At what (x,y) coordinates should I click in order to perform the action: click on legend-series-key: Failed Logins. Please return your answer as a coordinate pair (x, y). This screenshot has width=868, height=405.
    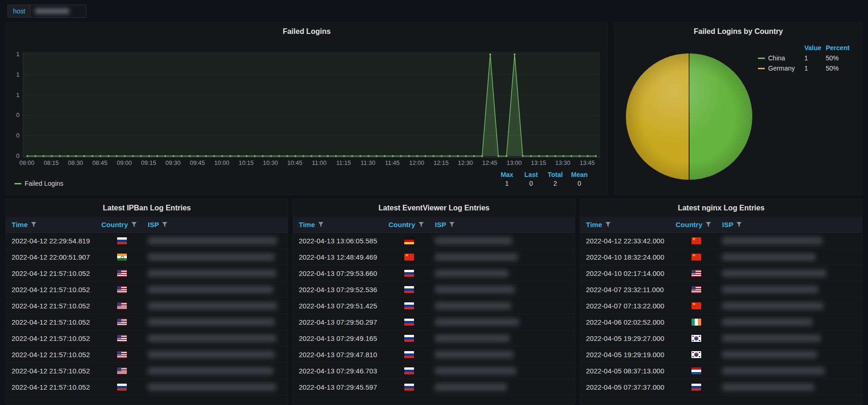
    Looking at the image, I should click on (255, 183).